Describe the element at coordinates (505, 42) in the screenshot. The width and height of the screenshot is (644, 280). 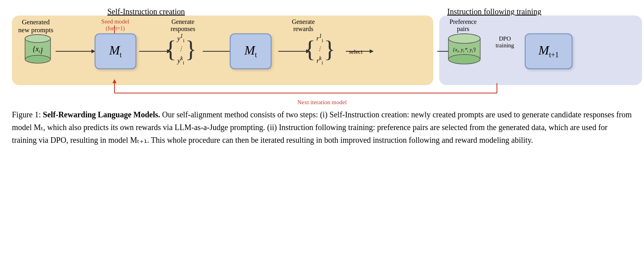
I see `dpo-training-label: DPOtraining` at that location.